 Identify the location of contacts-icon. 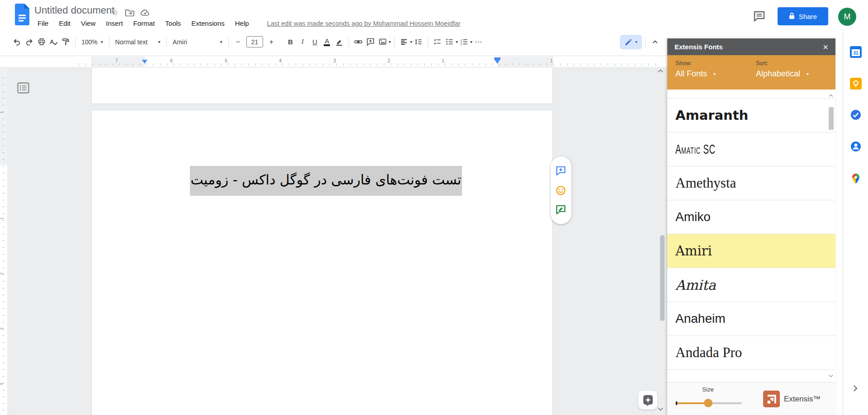
(856, 147).